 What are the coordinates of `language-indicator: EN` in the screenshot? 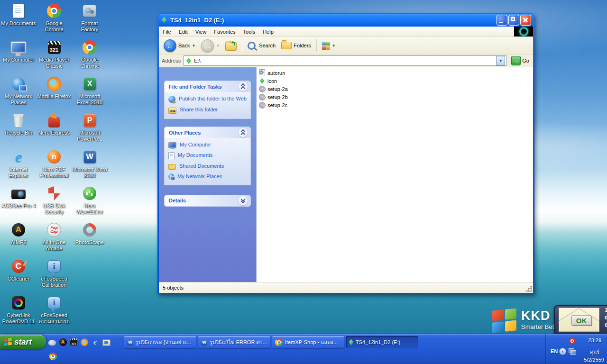 It's located at (554, 351).